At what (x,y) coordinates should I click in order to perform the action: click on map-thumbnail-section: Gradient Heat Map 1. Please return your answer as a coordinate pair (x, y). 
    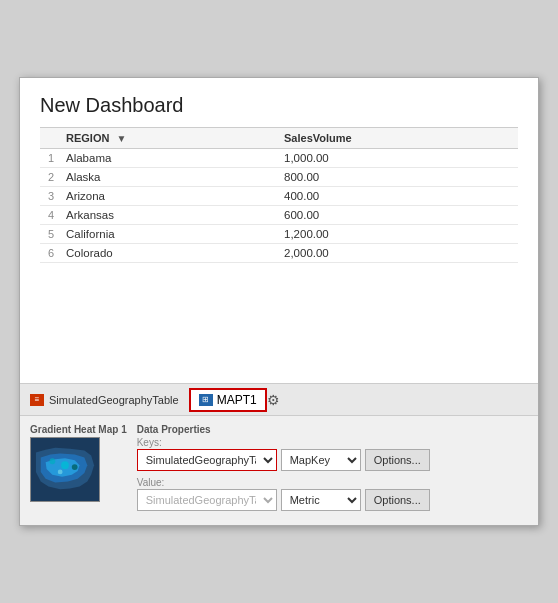
    Looking at the image, I should click on (78, 463).